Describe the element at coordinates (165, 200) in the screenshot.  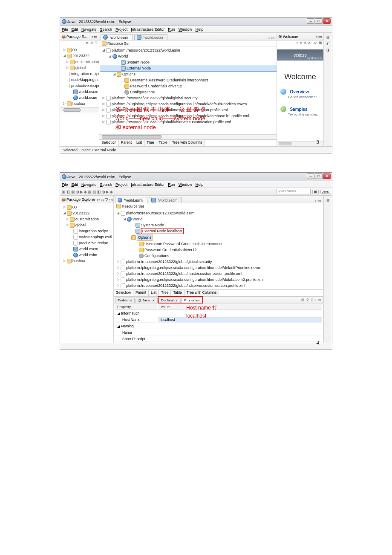
I see `editor-tab-escm: *world.escm` at that location.